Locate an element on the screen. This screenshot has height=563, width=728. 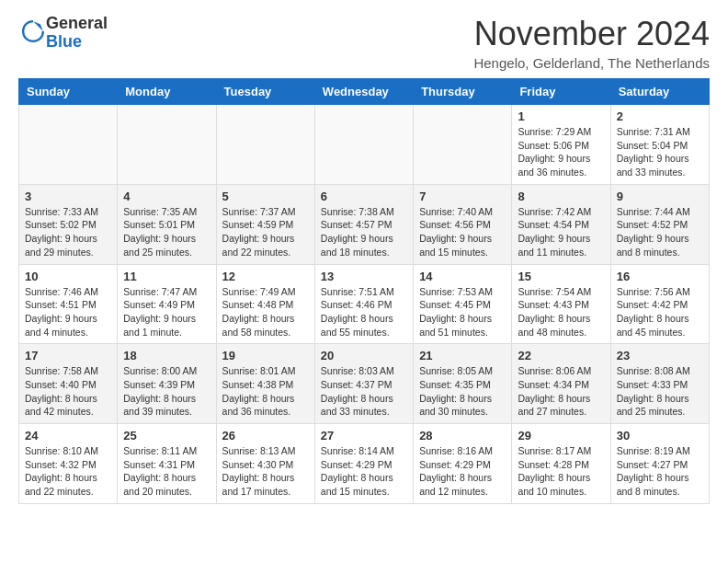
calendar-cell: 13Sunrise: 7:51 AM Sunset: 4:46 PM Dayli… is located at coordinates (364, 304).